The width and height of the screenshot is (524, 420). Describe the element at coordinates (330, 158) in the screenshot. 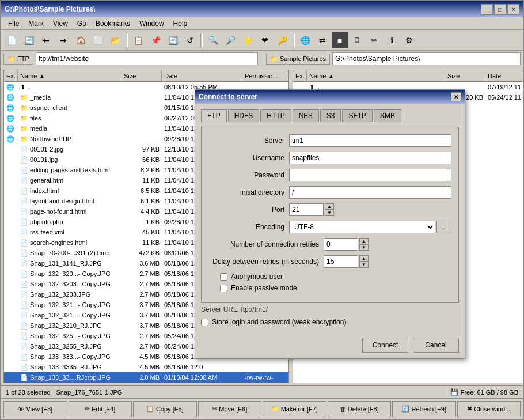

I see `username-row: Username` at that location.